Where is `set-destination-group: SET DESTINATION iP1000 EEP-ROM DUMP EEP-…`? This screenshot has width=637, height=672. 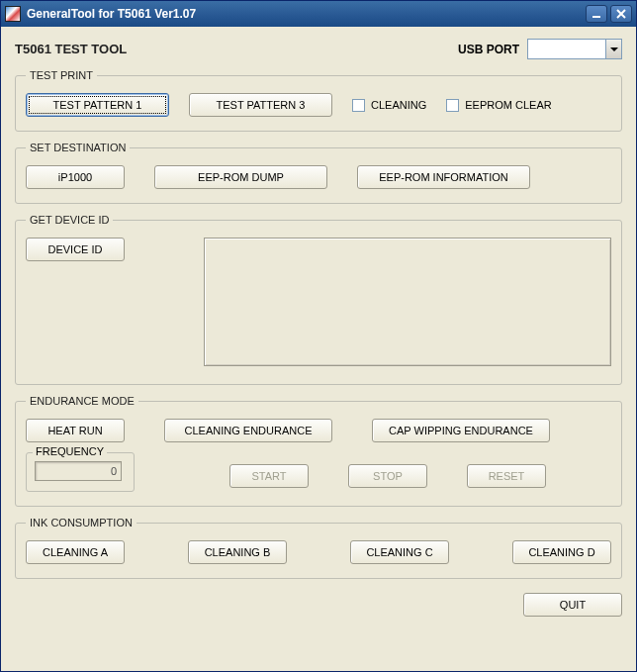
set-destination-group: SET DESTINATION iP1000 EEP-ROM DUMP EEP-… is located at coordinates (318, 172).